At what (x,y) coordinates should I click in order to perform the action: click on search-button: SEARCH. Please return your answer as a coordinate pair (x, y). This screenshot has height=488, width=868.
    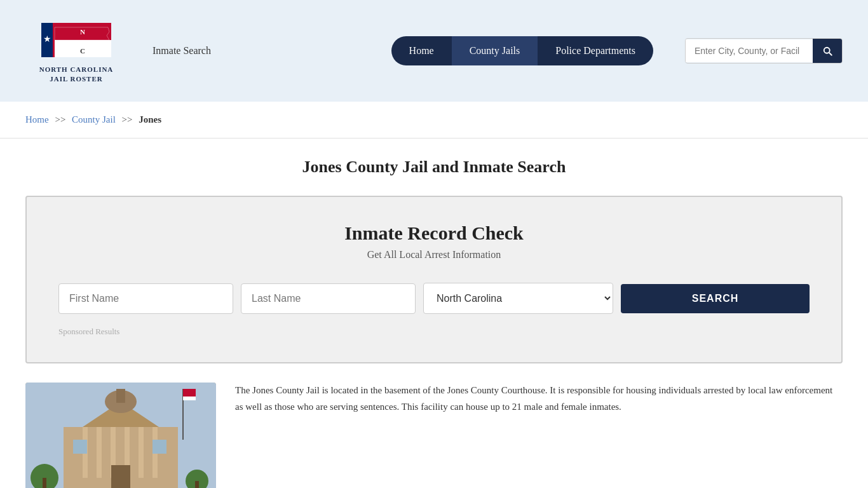
    Looking at the image, I should click on (715, 299).